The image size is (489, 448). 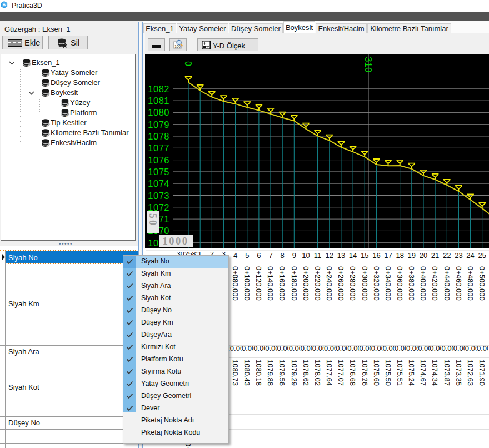 I want to click on svg-text: 1078, so click(x=159, y=136).